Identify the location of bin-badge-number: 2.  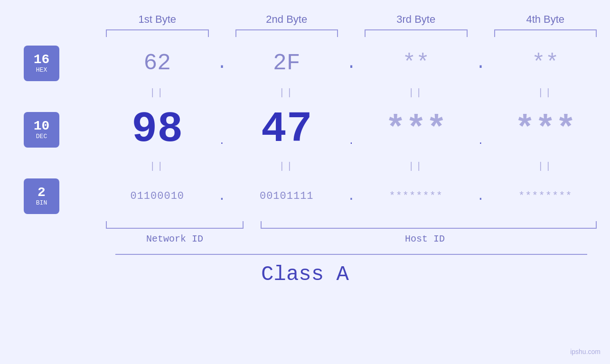
(42, 193).